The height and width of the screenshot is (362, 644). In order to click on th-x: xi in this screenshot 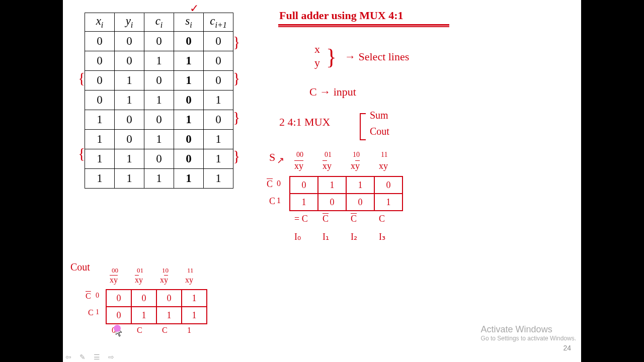, I will do `click(100, 22)`.